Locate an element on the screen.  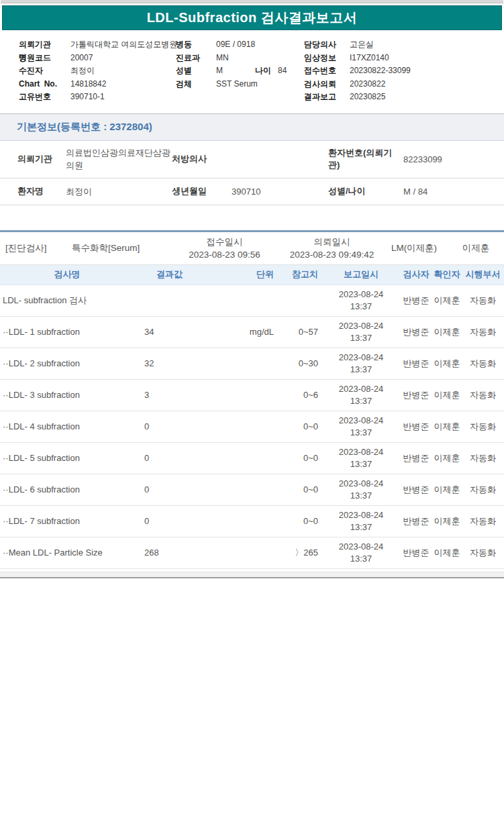
patient-label: 환자번호(의뢰기관) is located at coordinates (366, 159).